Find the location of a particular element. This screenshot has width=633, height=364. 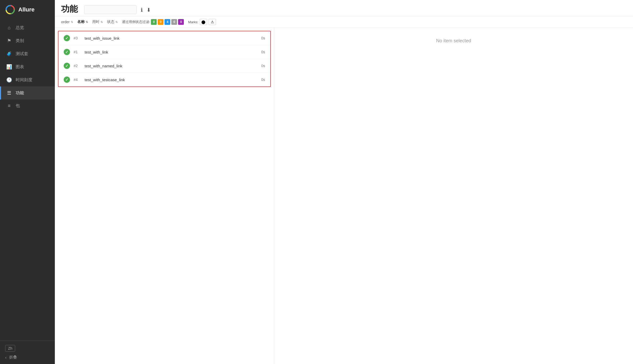

topbar-left: 功能 ℹ ⬇ is located at coordinates (106, 10).